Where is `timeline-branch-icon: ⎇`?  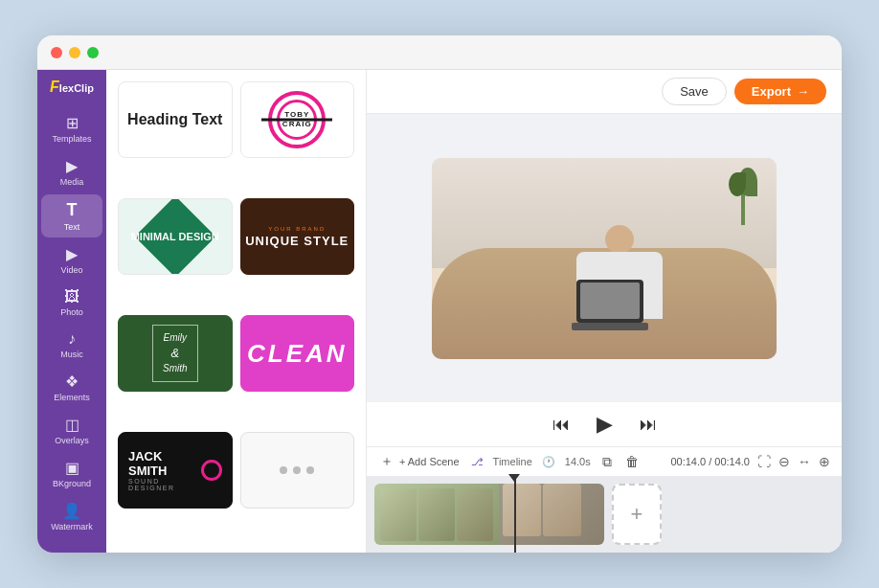 timeline-branch-icon: ⎇ is located at coordinates (477, 462).